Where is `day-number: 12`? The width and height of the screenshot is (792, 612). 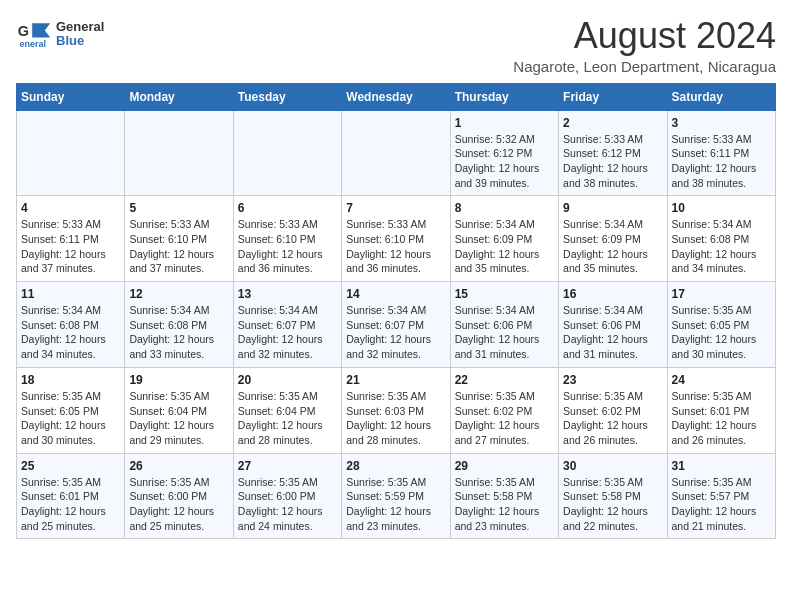
day-number: 12 is located at coordinates (178, 294).